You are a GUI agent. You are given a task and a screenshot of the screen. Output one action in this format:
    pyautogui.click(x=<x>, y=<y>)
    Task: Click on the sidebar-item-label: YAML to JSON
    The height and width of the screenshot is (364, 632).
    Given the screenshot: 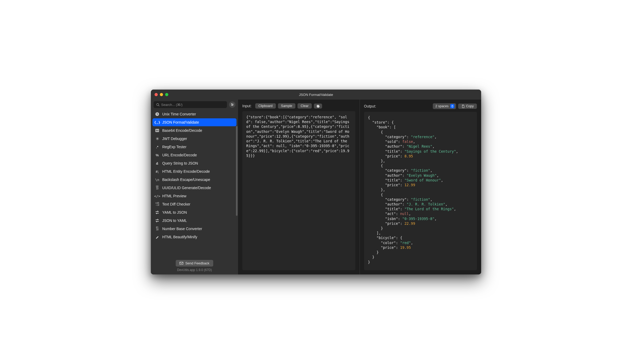 What is the action you would take?
    pyautogui.click(x=174, y=212)
    